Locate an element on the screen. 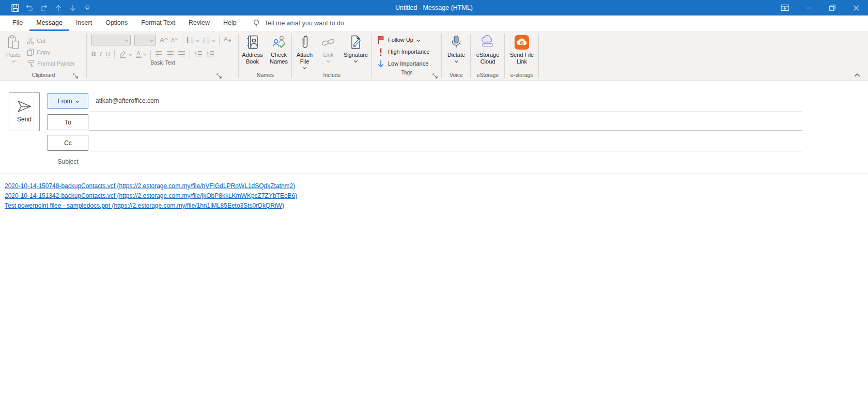 This screenshot has height=405, width=868. low-importance-button: Low Importance is located at coordinates (407, 64).